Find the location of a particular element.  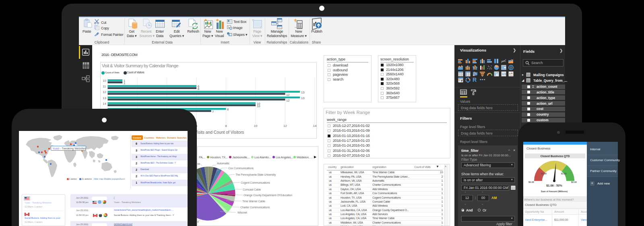

svg-text: Automattic is located at coordinates (223, 164).